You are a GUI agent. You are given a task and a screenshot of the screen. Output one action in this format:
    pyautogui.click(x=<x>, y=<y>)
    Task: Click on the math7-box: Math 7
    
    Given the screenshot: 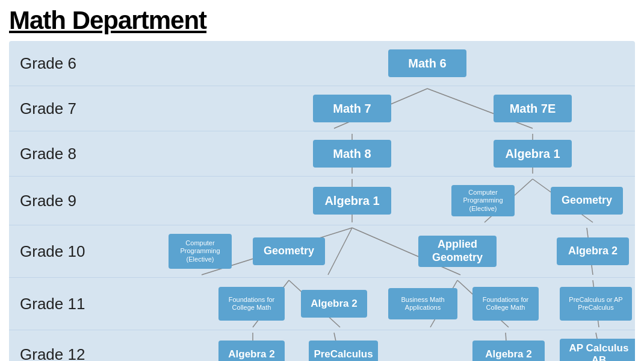 What is the action you would take?
    pyautogui.click(x=352, y=108)
    